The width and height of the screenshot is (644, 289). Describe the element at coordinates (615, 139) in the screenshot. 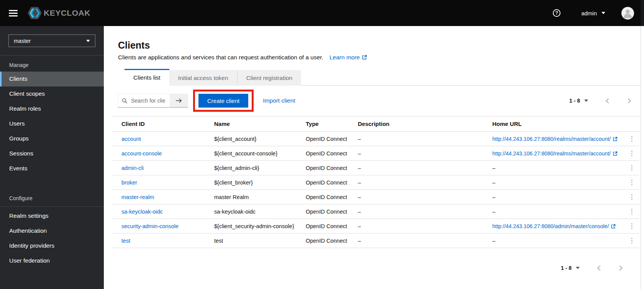

I see `external-link-icon` at that location.